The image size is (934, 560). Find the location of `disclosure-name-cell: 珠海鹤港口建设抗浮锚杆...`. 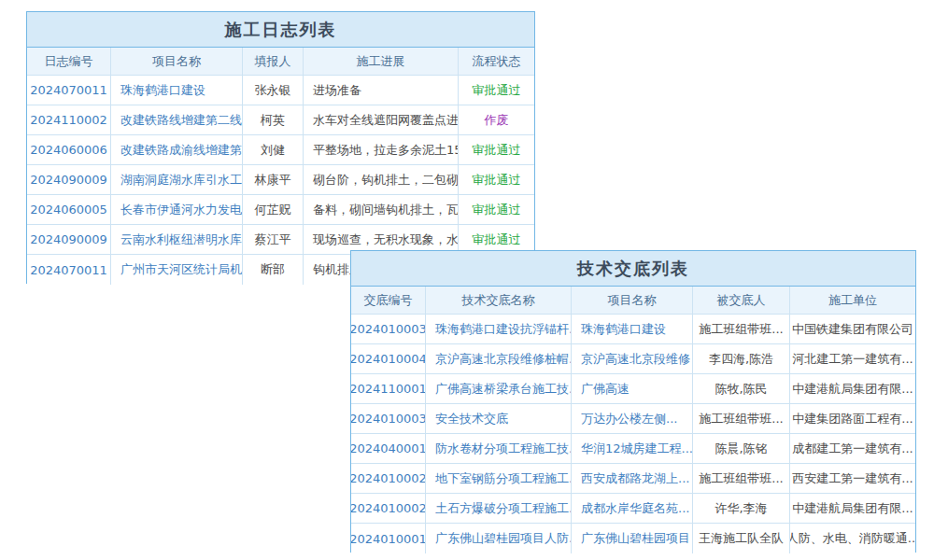

disclosure-name-cell: 珠海鹤港口建设抗浮锚杆... is located at coordinates (499, 329).